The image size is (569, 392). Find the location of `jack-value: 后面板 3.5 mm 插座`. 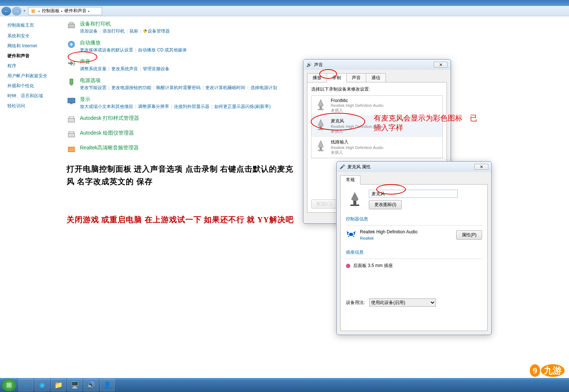

jack-value: 后面板 3.5 mm 插座 is located at coordinates (373, 266).